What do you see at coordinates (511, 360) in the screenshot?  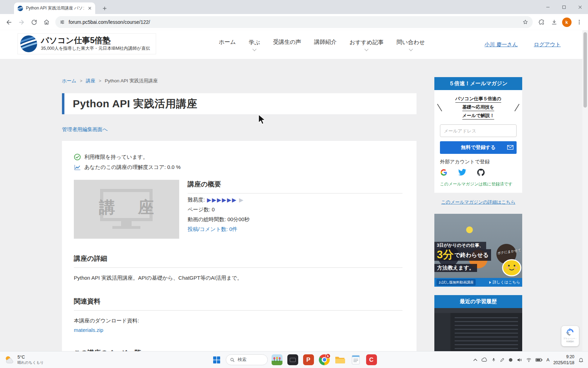 I see `tray-status-dot-icon` at bounding box center [511, 360].